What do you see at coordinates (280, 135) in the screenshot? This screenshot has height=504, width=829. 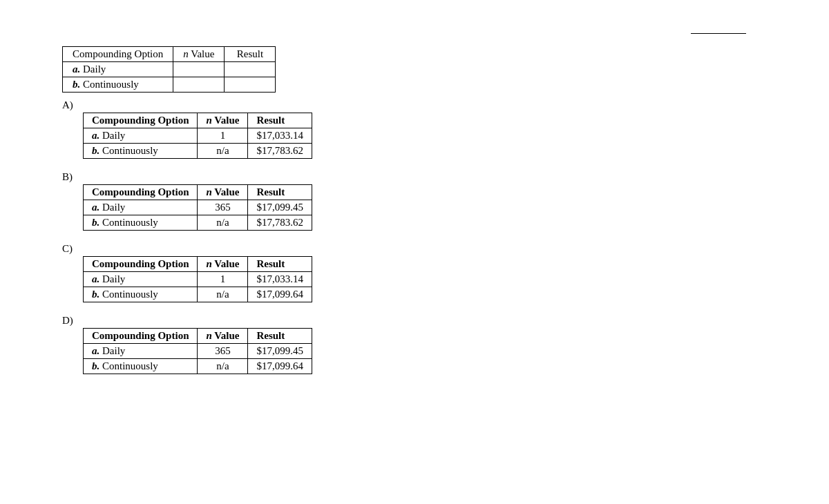 I see `ans-result-0-0: $17,033.14` at bounding box center [280, 135].